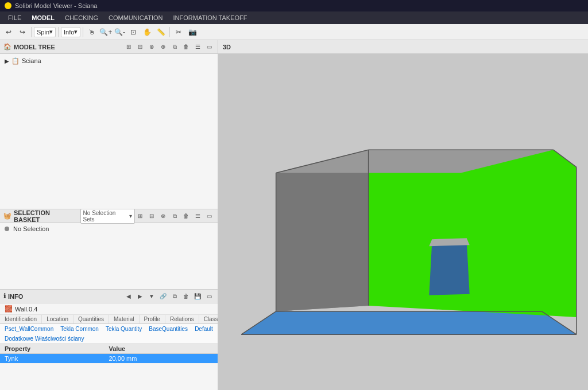 Image resolution: width=588 pixels, height=390 pixels. What do you see at coordinates (294, 18) in the screenshot?
I see `menubar: FILE MODEL CHECKING COMMUNICATION INFORM…` at bounding box center [294, 18].